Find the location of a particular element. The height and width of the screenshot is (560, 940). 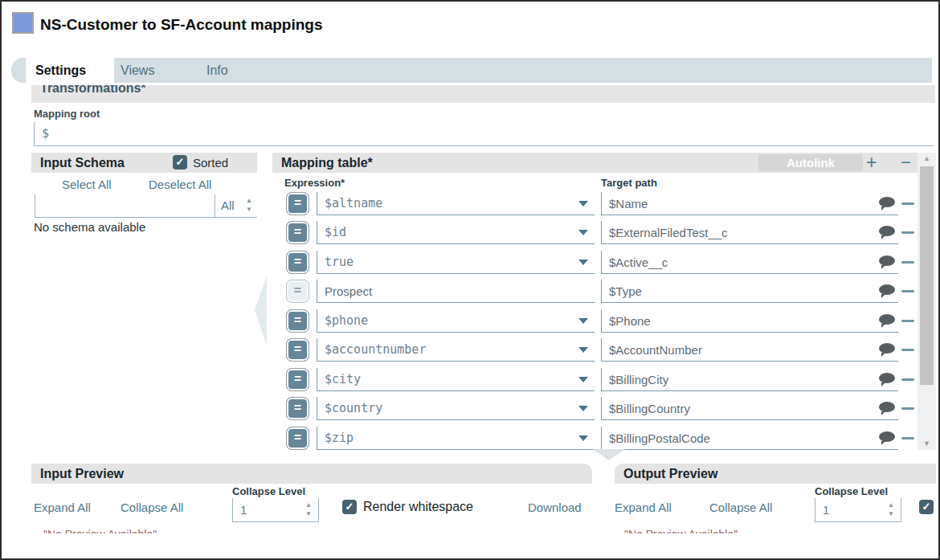

target-path-value: $Active__c is located at coordinates (750, 262).